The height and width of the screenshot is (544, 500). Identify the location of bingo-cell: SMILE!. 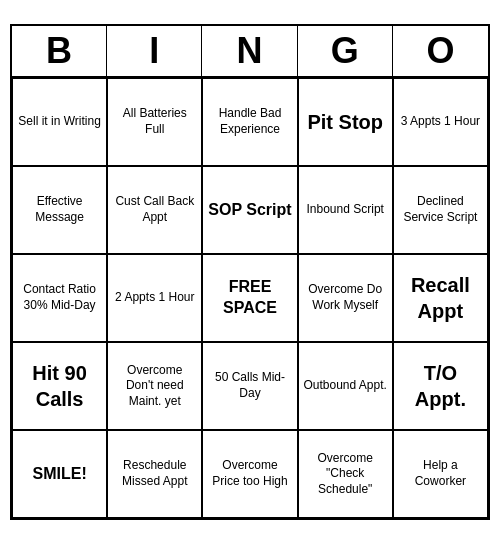
(60, 474).